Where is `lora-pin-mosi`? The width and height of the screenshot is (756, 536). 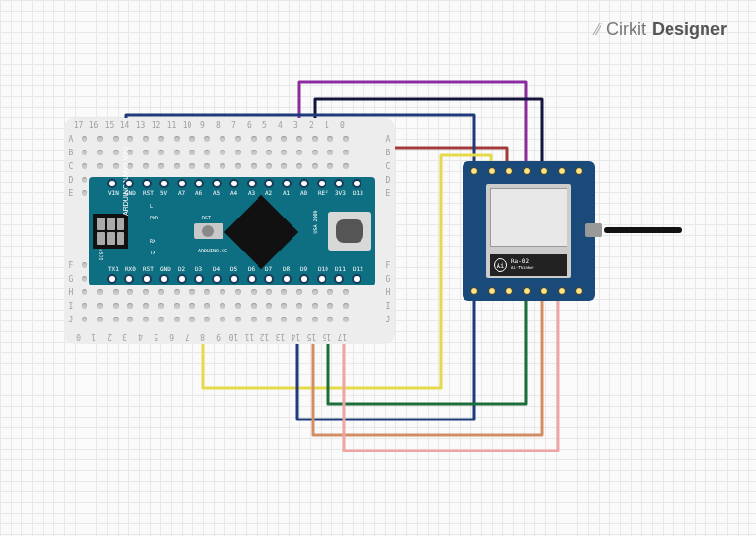 lora-pin-mosi is located at coordinates (509, 291).